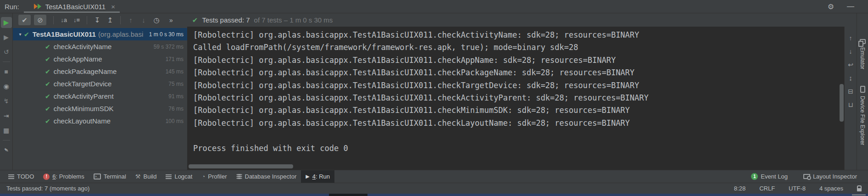 Image resolution: width=868 pixels, height=196 pixels. Describe the element at coordinates (178, 109) in the screenshot. I see `test-duration: 76 ms` at that location.